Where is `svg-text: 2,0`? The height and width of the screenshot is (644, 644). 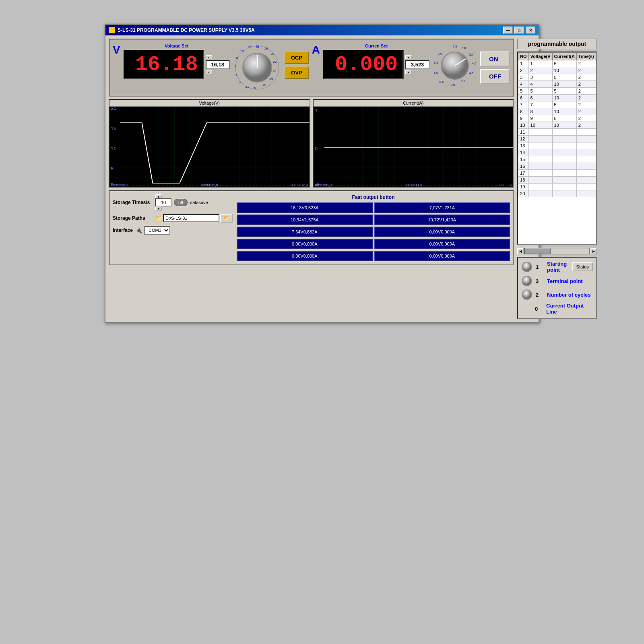
svg-text: 2,0 is located at coordinates (440, 54).